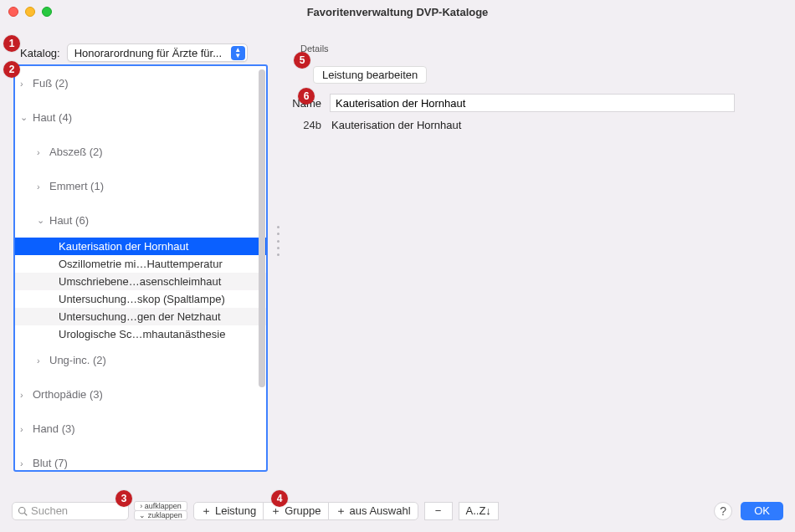 The image size is (795, 532). I want to click on tree-group-orthopaedie: ›Orthopädie (3), so click(141, 395).